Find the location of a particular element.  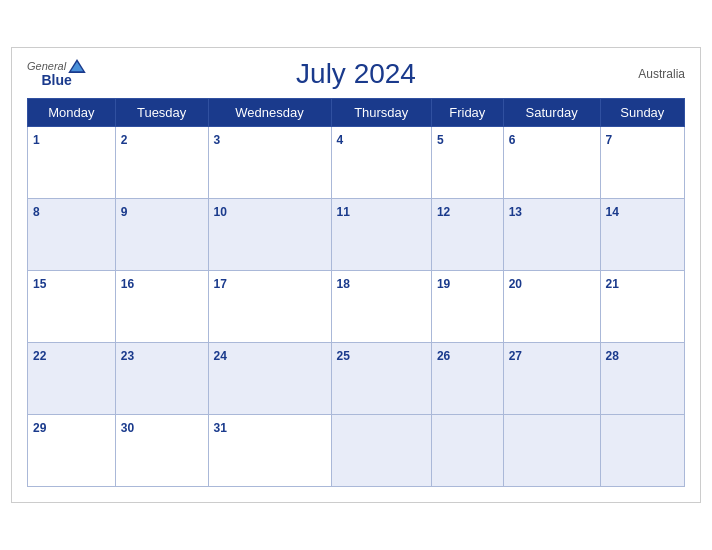

calendar-cell: 7 is located at coordinates (642, 163).